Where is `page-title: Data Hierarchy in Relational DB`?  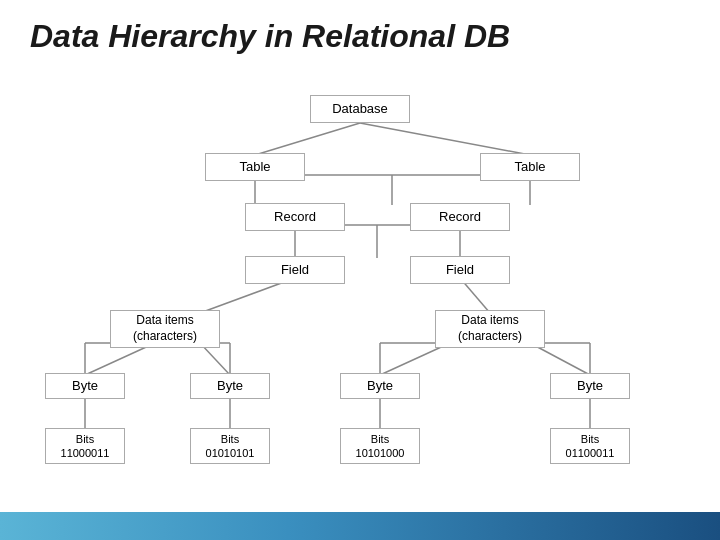 page-title: Data Hierarchy in Relational DB is located at coordinates (360, 32).